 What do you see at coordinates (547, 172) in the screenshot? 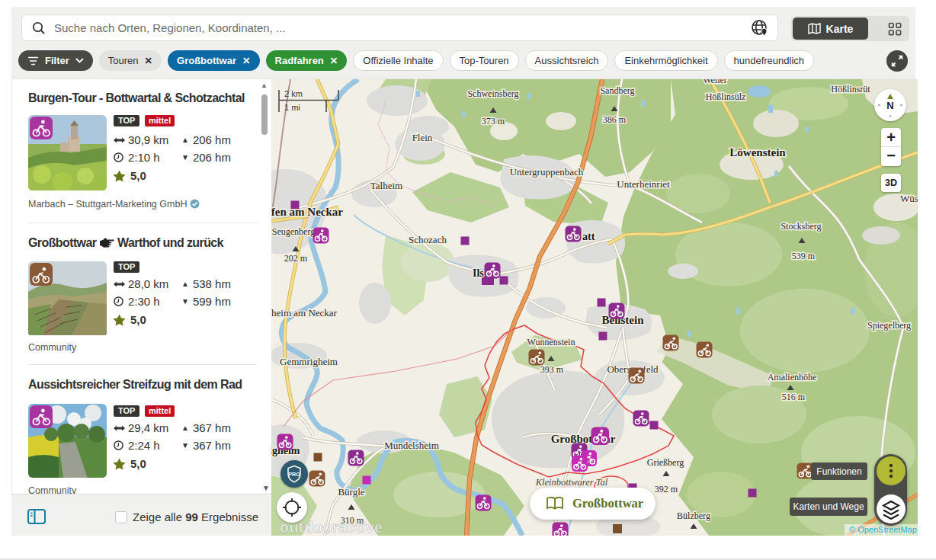
I see `svg-text: Untergruppenbach` at bounding box center [547, 172].